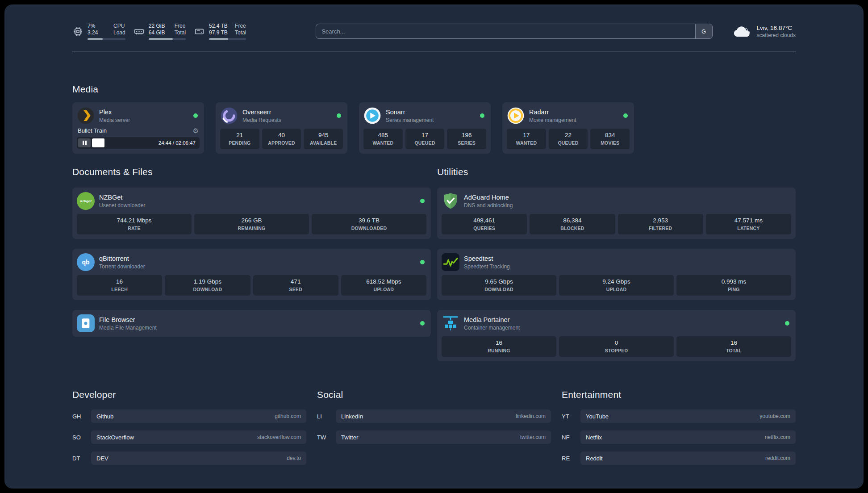 The width and height of the screenshot is (868, 493). What do you see at coordinates (553, 112) in the screenshot?
I see `service-name: Radarr` at bounding box center [553, 112].